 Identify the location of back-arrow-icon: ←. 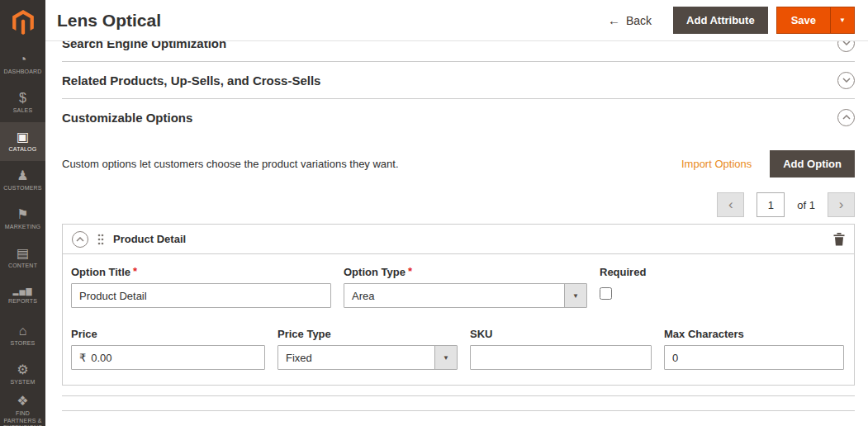
(614, 20).